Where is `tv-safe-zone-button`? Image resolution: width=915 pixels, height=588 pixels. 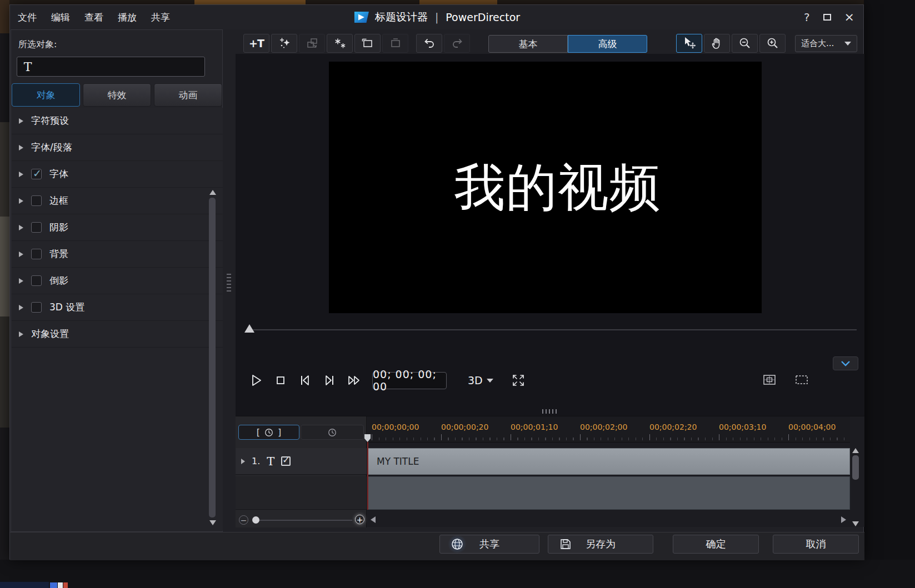
tv-safe-zone-button is located at coordinates (769, 380).